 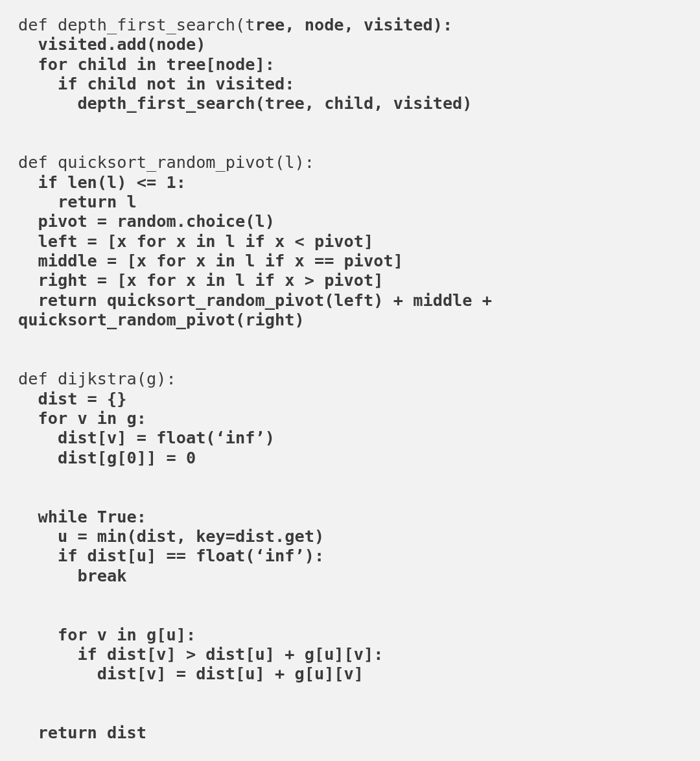 I want to click on dijkstra-body-2: while True: u = min(dist, key=dist.get) …, so click(x=171, y=546).